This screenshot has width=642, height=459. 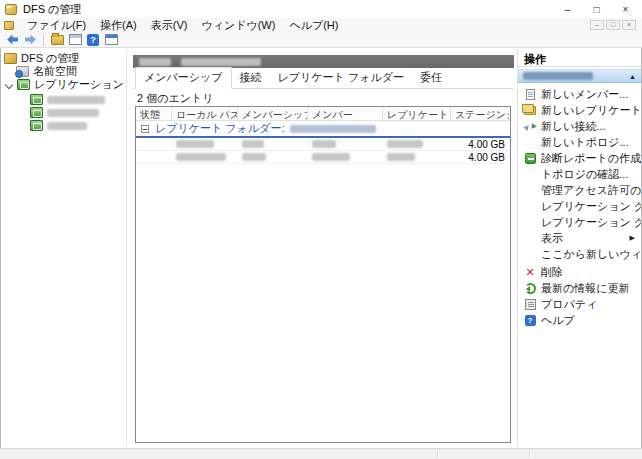 I want to click on new-member-icon, so click(x=530, y=94).